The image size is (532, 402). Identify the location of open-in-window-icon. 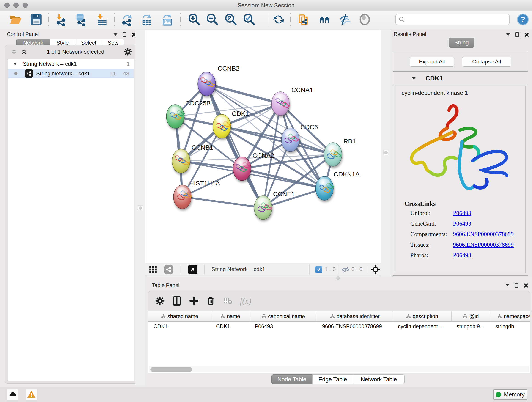
(193, 269).